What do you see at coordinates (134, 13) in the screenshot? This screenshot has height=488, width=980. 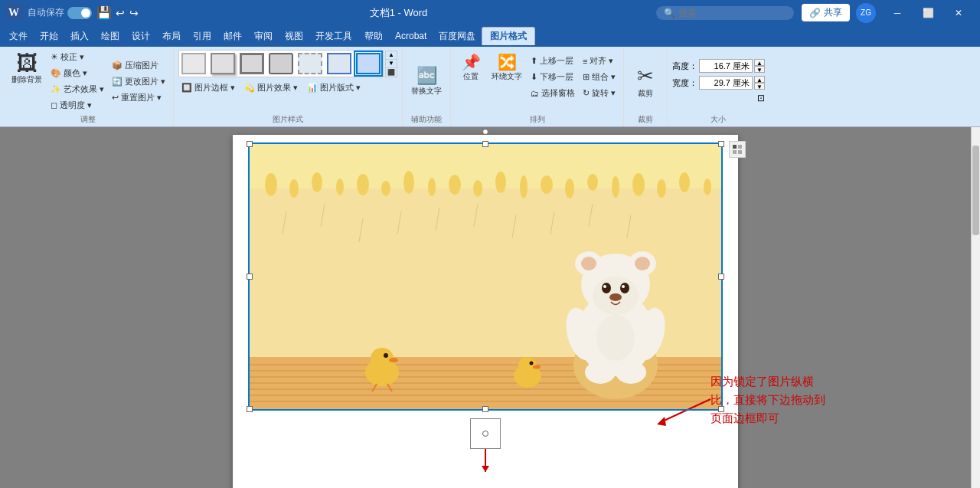 I see `redo-btn: ↪` at bounding box center [134, 13].